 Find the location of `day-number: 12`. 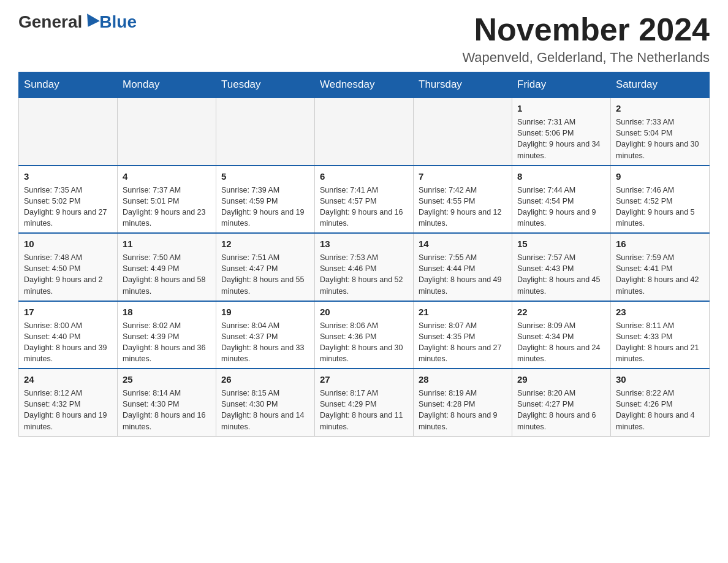

day-number: 12 is located at coordinates (265, 244).